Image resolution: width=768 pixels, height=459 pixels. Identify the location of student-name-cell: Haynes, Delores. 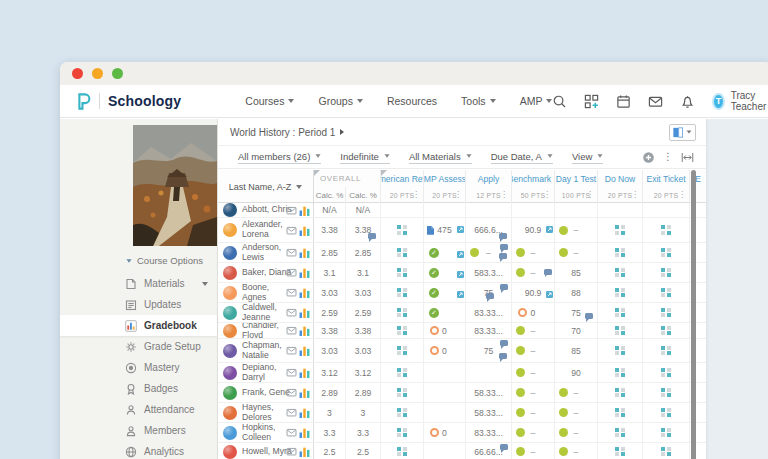
(266, 412).